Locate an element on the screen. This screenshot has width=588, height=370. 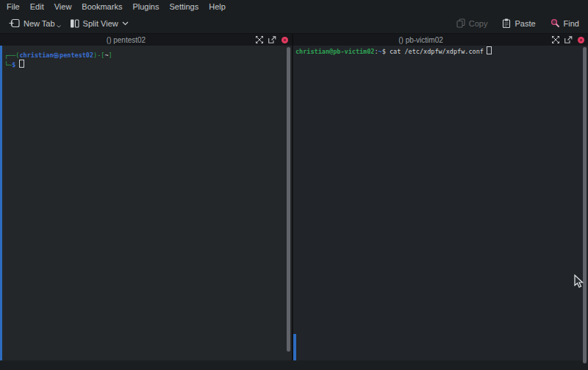
prompt-frame-mid: )-[ is located at coordinates (98, 55).